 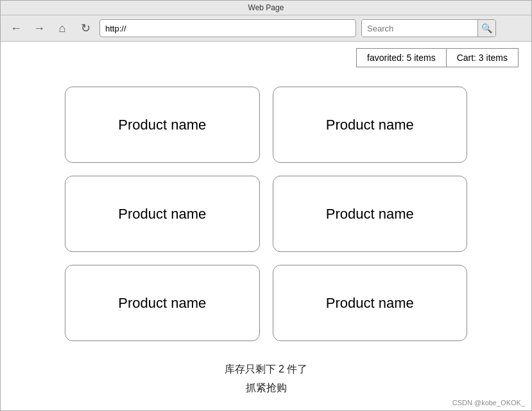 I want to click on search-input, so click(x=420, y=28).